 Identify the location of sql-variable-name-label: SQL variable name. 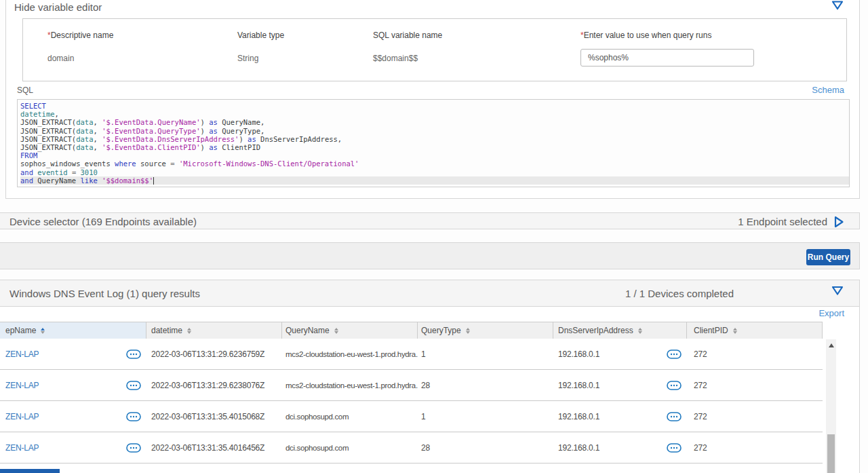
(408, 35).